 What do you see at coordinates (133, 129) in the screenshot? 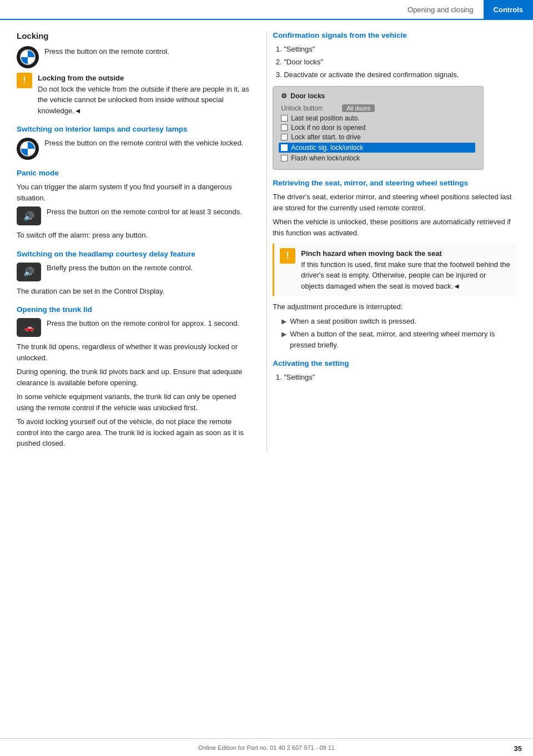
I see `interior-lamps-title: Switching on interior lamps and courtesy…` at bounding box center [133, 129].